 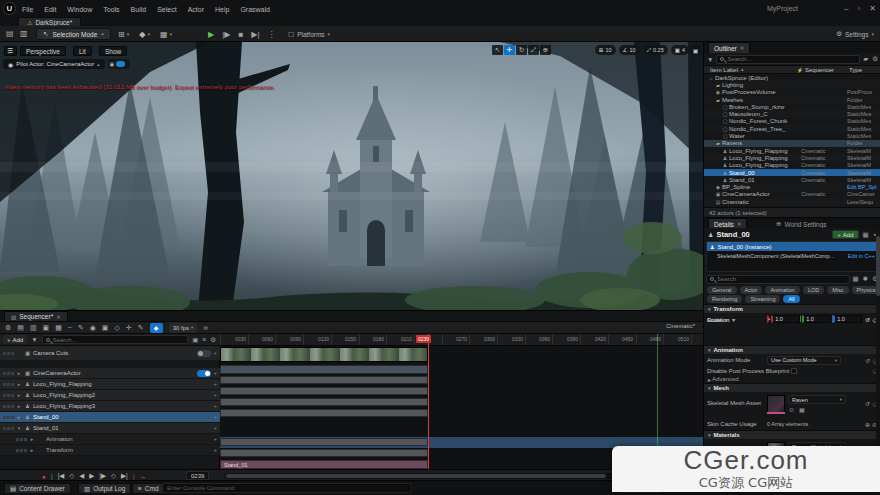 I want to click on maximize-button: ▫, so click(x=858, y=8).